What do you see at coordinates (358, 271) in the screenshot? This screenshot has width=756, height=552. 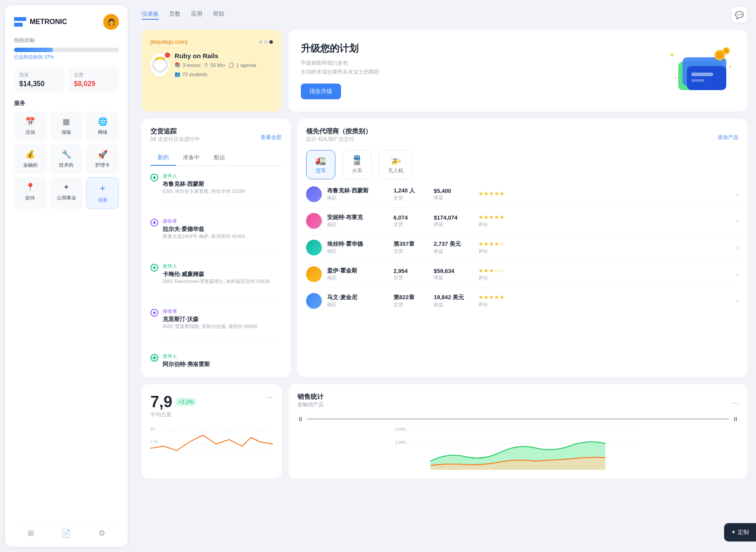 I see `agent-name-3: 盖伊·霍金斯` at bounding box center [358, 271].